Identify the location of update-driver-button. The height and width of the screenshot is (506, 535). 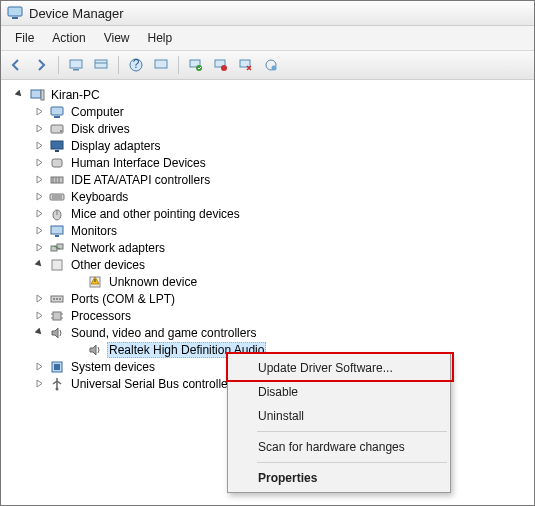
(196, 65).